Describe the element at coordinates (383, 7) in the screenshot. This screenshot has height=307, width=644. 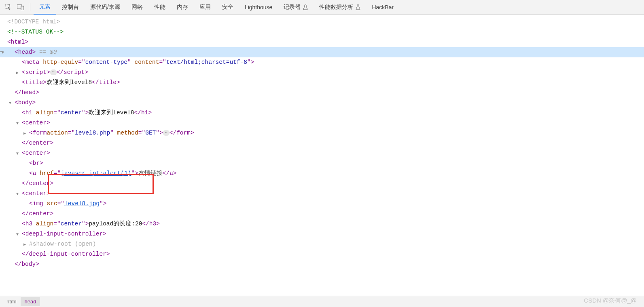
I see `tab-hackbar: HackBar` at that location.